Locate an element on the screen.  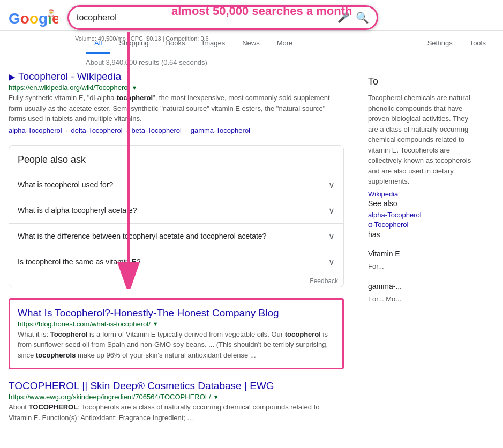
tab-more: More is located at coordinates (285, 44).